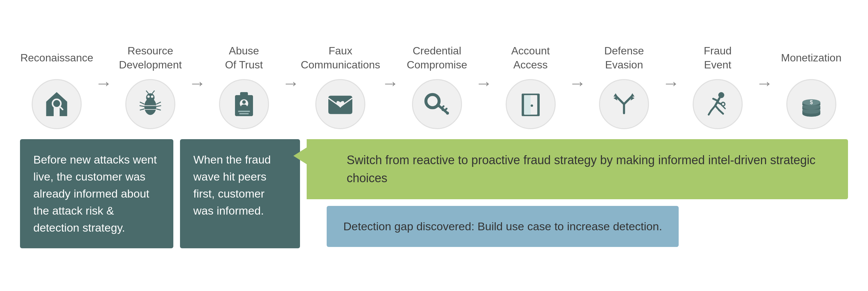  What do you see at coordinates (57, 104) in the screenshot?
I see `house-search-icon` at bounding box center [57, 104].